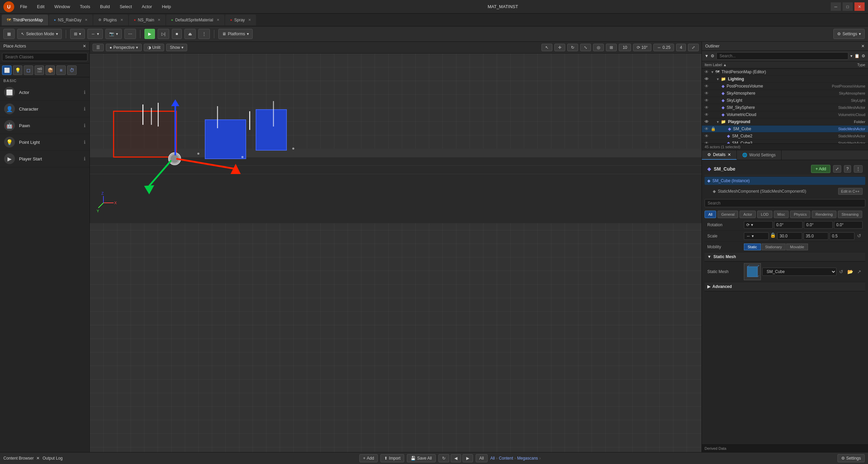 The image size is (868, 464). What do you see at coordinates (122, 20) in the screenshot?
I see `tab-close-plugins: ✕` at bounding box center [122, 20].